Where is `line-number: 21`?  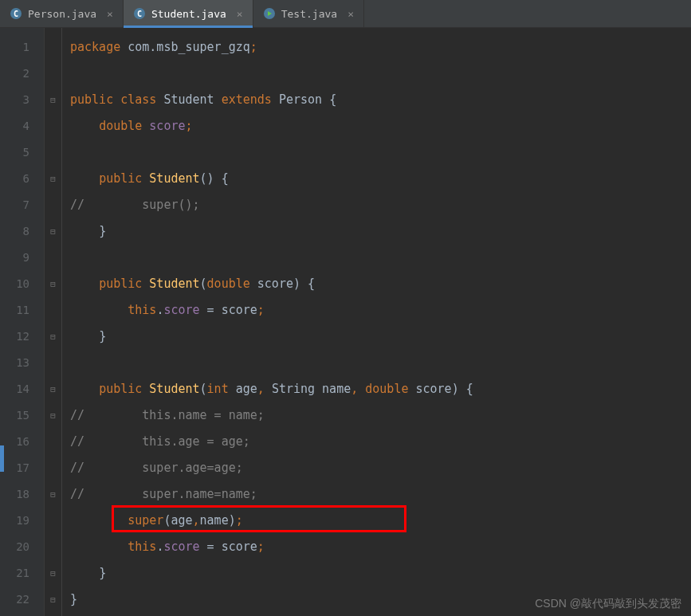
line-number: 21 is located at coordinates (14, 574).